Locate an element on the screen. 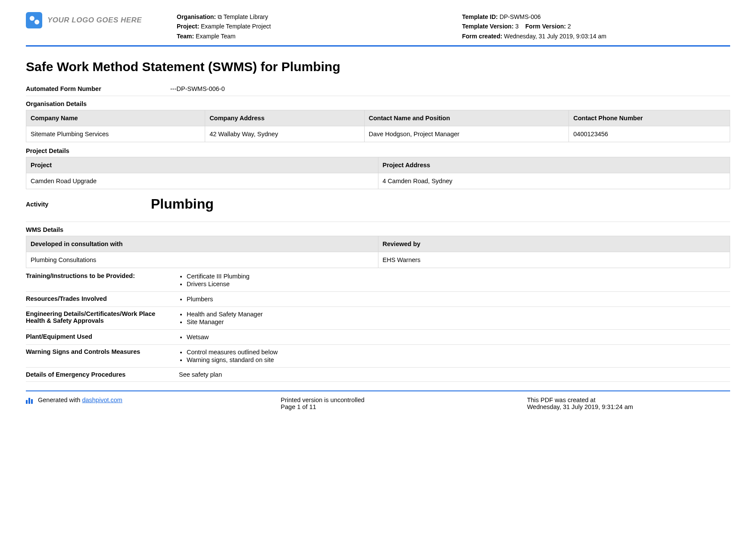  template-id-label: Template ID: is located at coordinates (480, 17).